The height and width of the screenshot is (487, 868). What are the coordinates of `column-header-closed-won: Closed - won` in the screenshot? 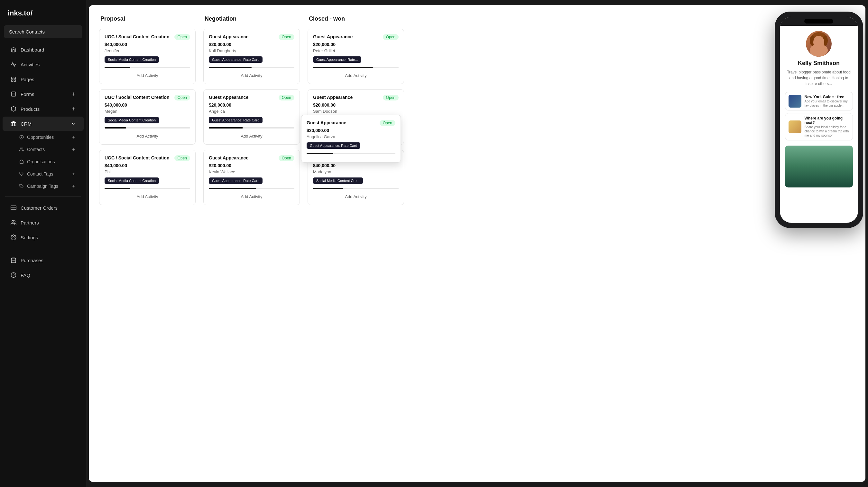 It's located at (356, 19).